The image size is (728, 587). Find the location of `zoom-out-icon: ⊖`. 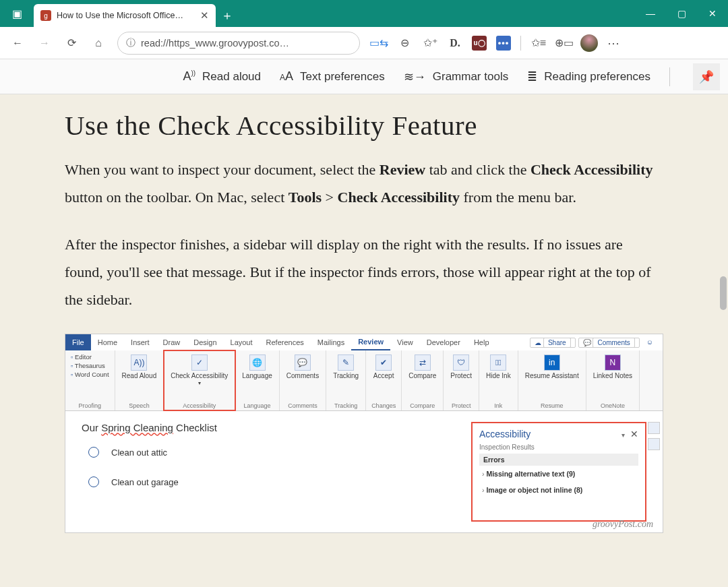

zoom-out-icon: ⊖ is located at coordinates (404, 43).